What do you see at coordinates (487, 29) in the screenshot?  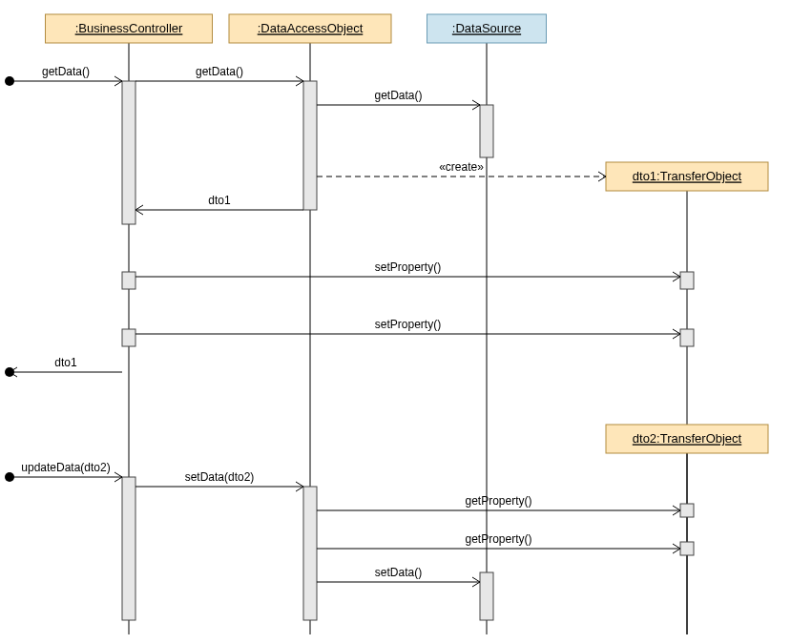 I see `lifeline-label-ds: :DataSource` at bounding box center [487, 29].